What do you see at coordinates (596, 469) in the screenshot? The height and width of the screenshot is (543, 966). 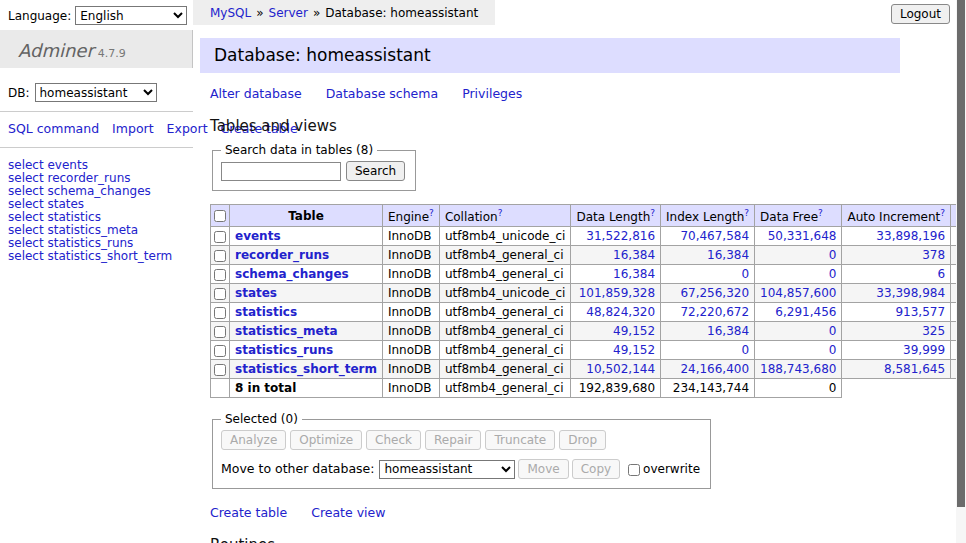 I see `copy-button: Copy` at bounding box center [596, 469].